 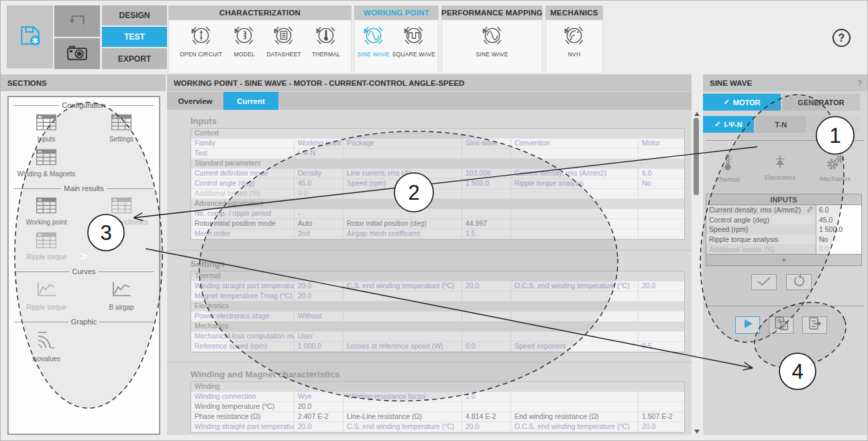 I want to click on table-cell: No, so click(x=662, y=184).